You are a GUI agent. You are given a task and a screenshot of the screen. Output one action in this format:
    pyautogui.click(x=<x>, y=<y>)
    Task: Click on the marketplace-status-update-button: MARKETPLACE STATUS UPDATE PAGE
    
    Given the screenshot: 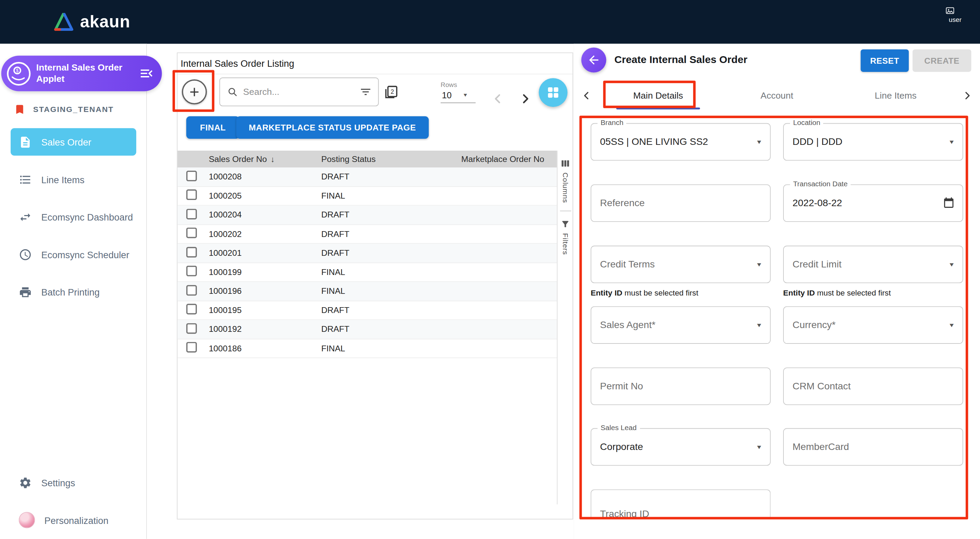 What is the action you would take?
    pyautogui.click(x=332, y=128)
    